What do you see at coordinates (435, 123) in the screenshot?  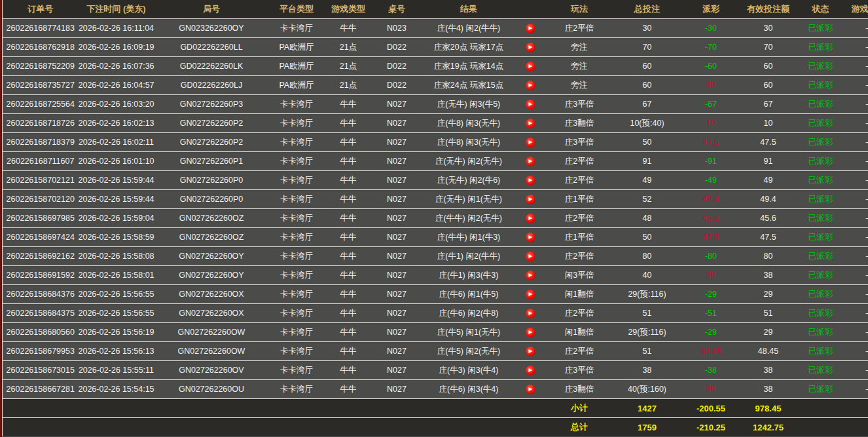 I see `table-row: 2602261687187262026-02-26 16:02:13GN0272…` at bounding box center [435, 123].